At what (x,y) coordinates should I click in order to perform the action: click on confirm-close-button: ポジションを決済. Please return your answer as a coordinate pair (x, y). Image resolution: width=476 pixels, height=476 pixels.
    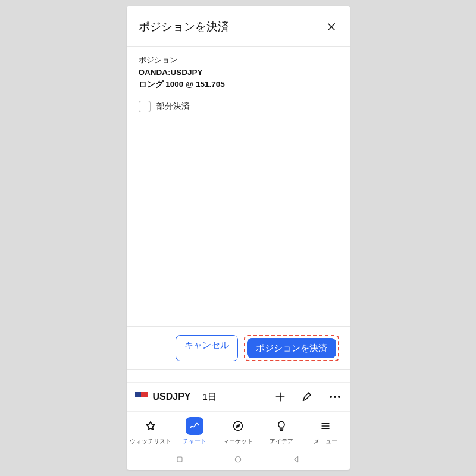
    Looking at the image, I should click on (292, 349).